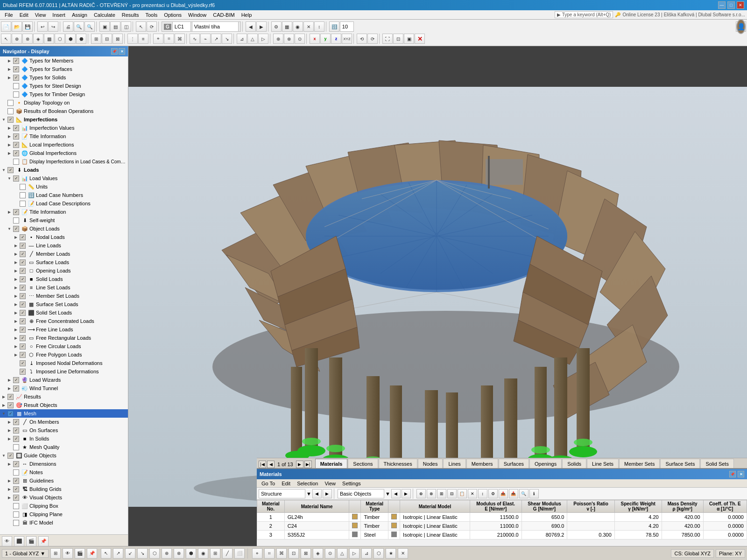 The width and height of the screenshot is (747, 560). I want to click on tb-extra4: ✕, so click(309, 27).